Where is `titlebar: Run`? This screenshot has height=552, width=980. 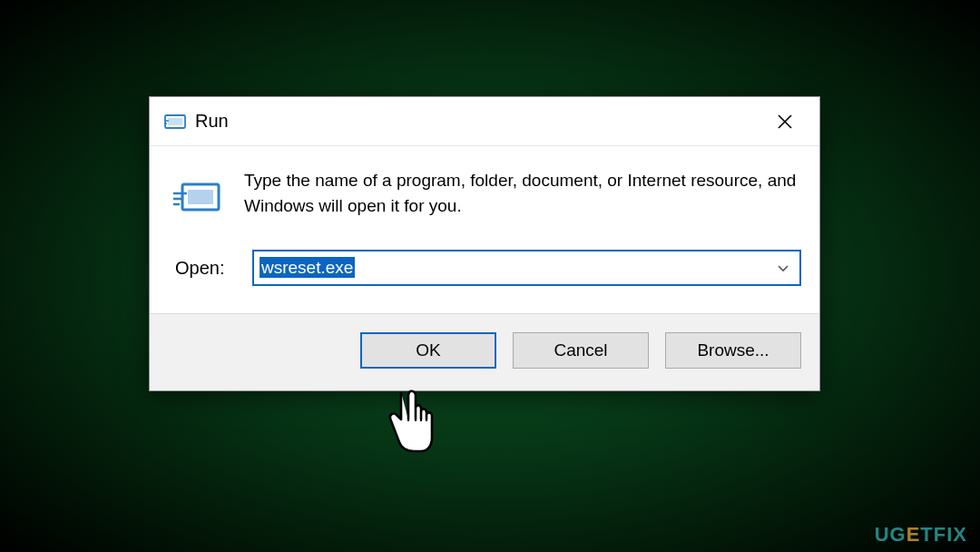
titlebar: Run is located at coordinates (485, 122).